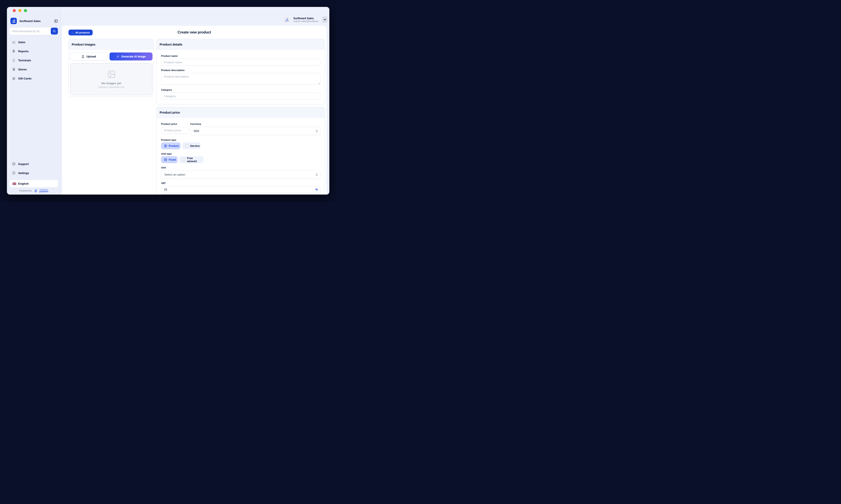 Image resolution: width=841 pixels, height=504 pixels. I want to click on report-file-icon, so click(14, 51).